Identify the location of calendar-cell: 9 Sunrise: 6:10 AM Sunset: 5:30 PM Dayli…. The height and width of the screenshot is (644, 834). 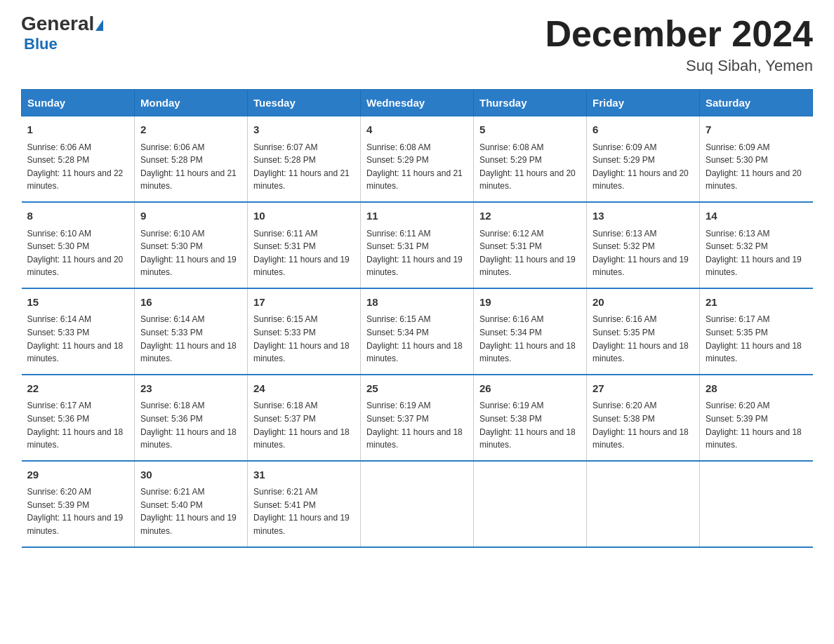
(191, 246).